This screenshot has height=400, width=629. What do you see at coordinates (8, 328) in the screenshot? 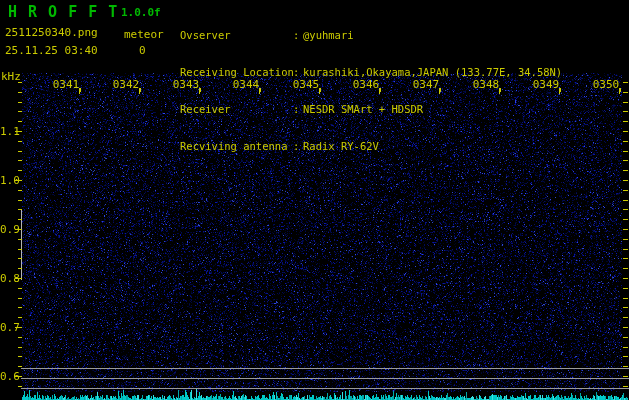
I see `y-tick-label-0.7: 0.7` at bounding box center [8, 328].